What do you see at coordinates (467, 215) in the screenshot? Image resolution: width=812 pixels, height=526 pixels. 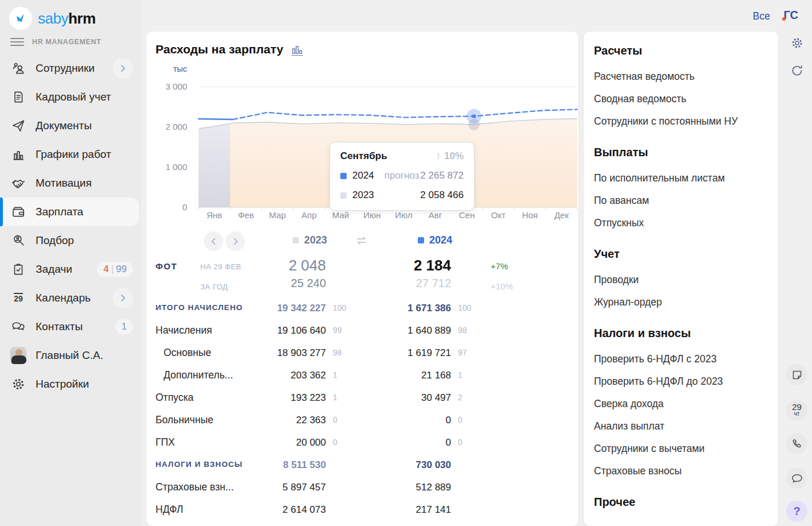 I see `month-label: Сен` at bounding box center [467, 215].